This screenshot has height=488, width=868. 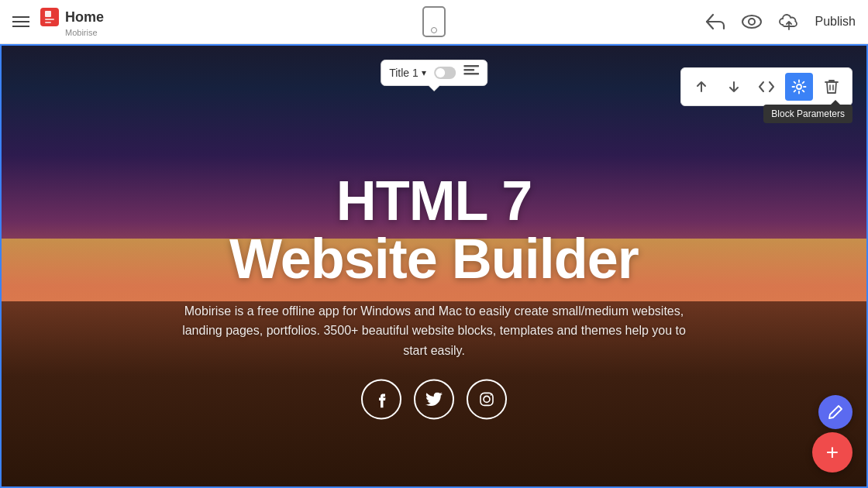 I want to click on topbar-center, so click(x=434, y=22).